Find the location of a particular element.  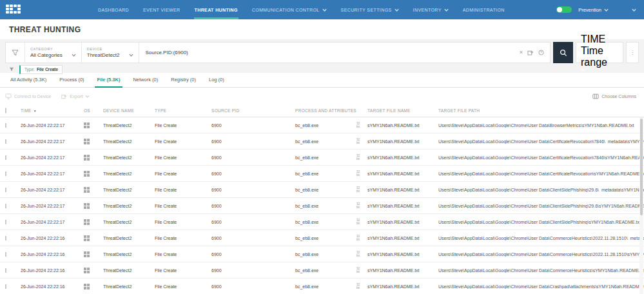

cell-target-file-path: Users\Steve\AppData\Local\Google\Chrome\… is located at coordinates (542, 206).